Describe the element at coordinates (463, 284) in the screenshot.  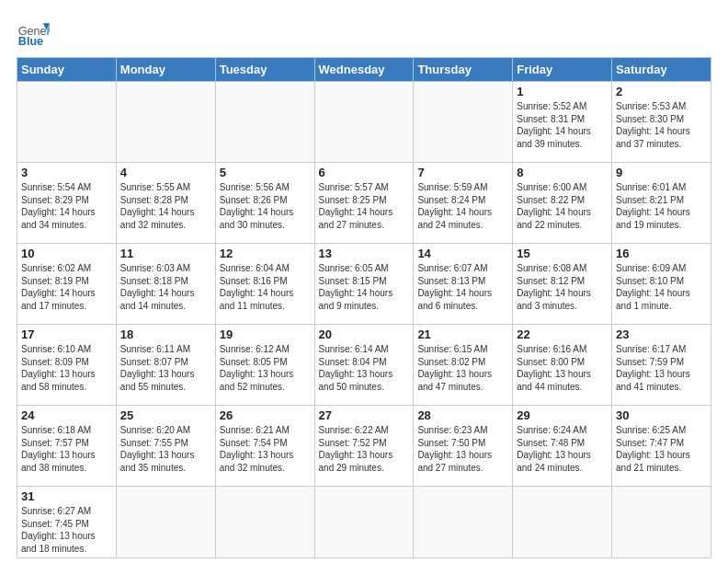
I see `calendar-cell: 14Sunrise: 6:07 AM Sunset: 8:13 PM Dayli…` at that location.